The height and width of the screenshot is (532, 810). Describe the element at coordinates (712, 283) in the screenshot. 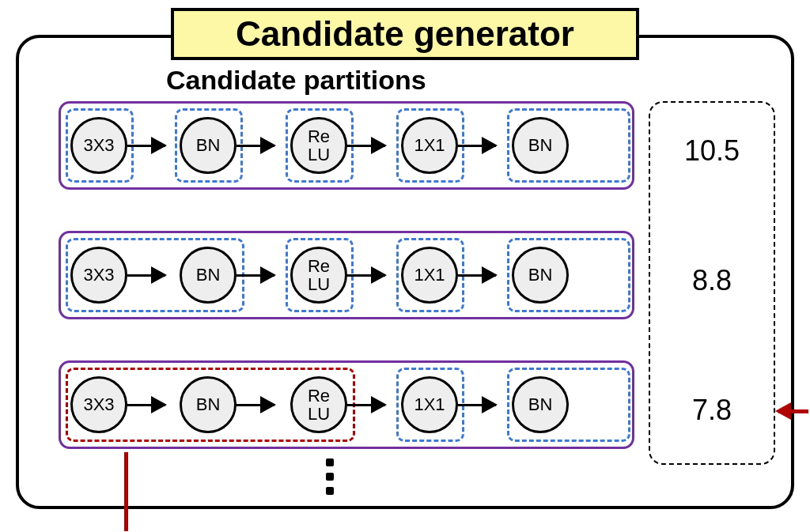

I see `scores-box: 10.5 8.8 7.8` at that location.